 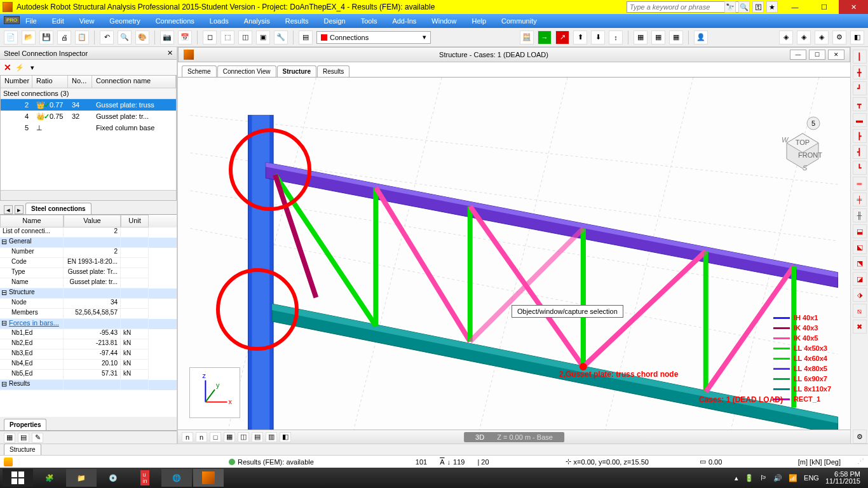 What do you see at coordinates (88, 314) in the screenshot?
I see `property-row: Members52,56,54,58,57` at bounding box center [88, 314].